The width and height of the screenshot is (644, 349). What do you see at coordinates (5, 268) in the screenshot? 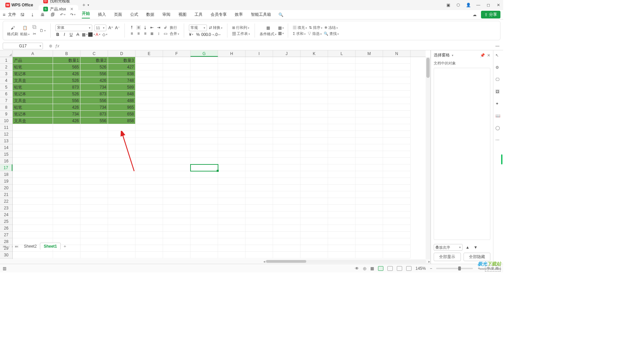
I see `status-indicator-icon: ▥` at bounding box center [5, 268].